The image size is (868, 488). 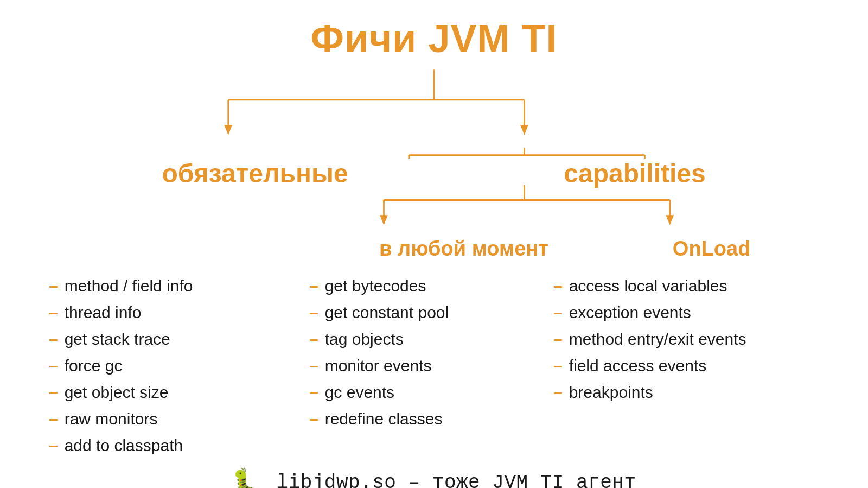 What do you see at coordinates (248, 478) in the screenshot?
I see `bug-icon: 🐛` at bounding box center [248, 478].